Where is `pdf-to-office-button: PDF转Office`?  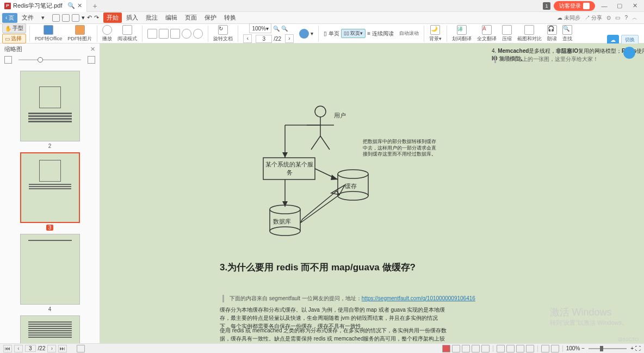
pdf-to-office-button: PDF转Office is located at coordinates (48, 34).